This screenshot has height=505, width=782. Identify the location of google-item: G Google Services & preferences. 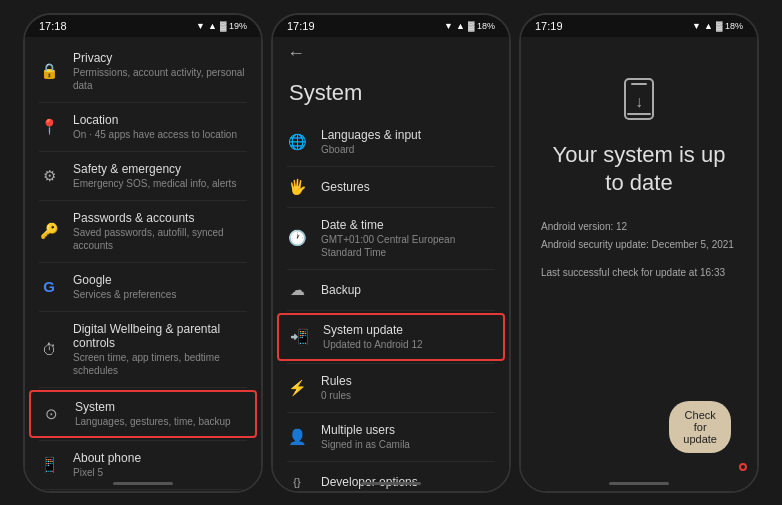
(143, 287).